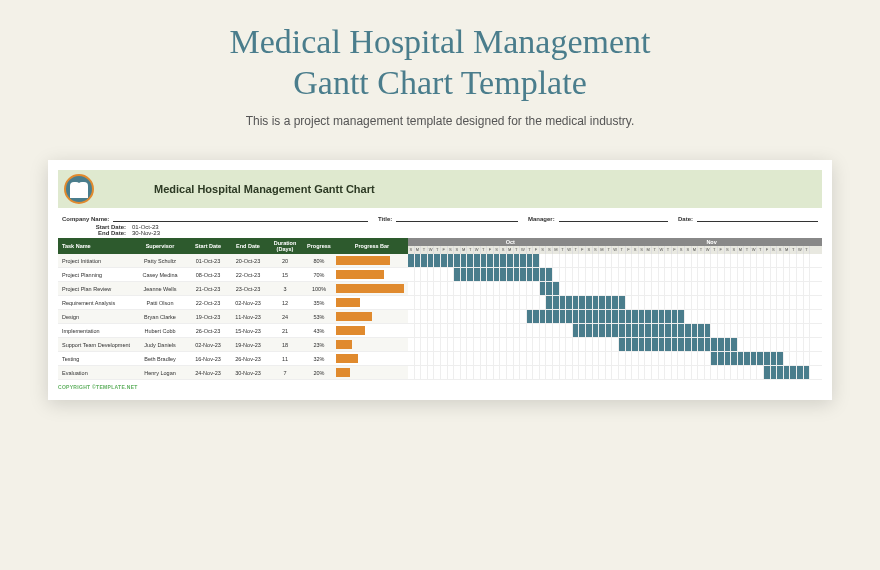 The image size is (880, 570). What do you see at coordinates (215, 218) in the screenshot?
I see `company-name-field: Company Name:` at bounding box center [215, 218].